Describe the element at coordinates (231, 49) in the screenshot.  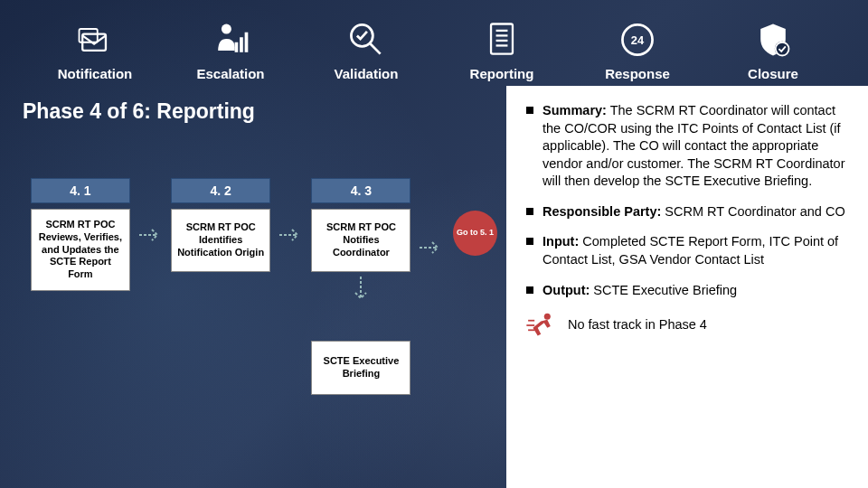
I see `step-escalation: Escalation` at that location.